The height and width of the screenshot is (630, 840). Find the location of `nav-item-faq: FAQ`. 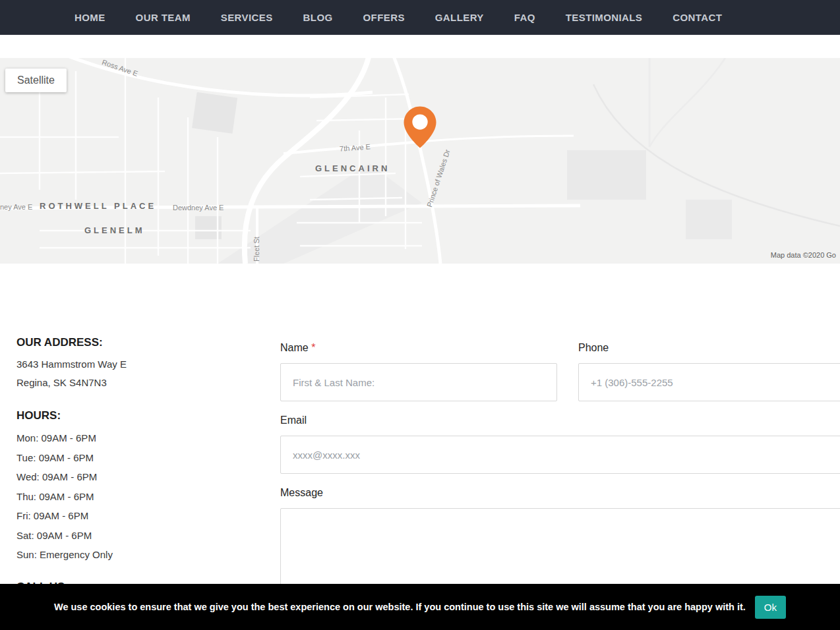

nav-item-faq: FAQ is located at coordinates (525, 17).